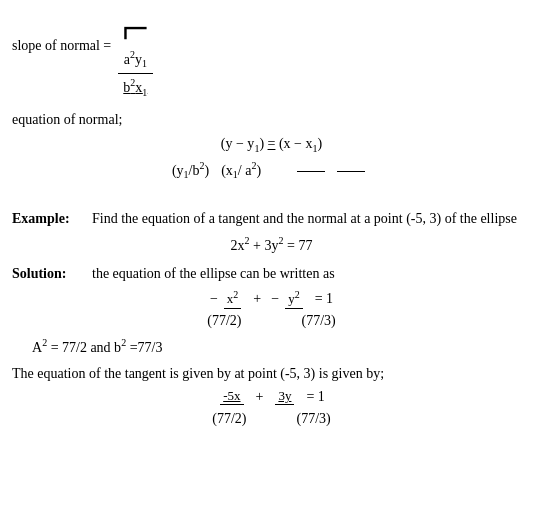 This screenshot has width=543, height=511. Describe the element at coordinates (232, 397) in the screenshot. I see `tangent-frac1: -5x` at that location.